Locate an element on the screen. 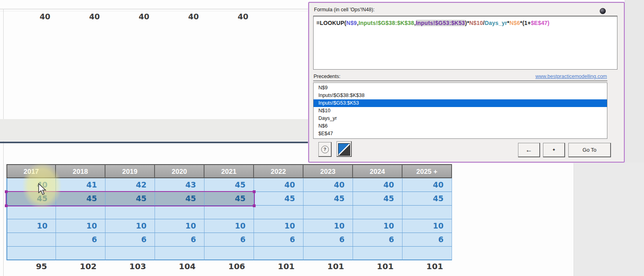 This screenshot has width=644, height=276. totals-row: 95 102 103 104 106 101 101 101 101 is located at coordinates (229, 266).